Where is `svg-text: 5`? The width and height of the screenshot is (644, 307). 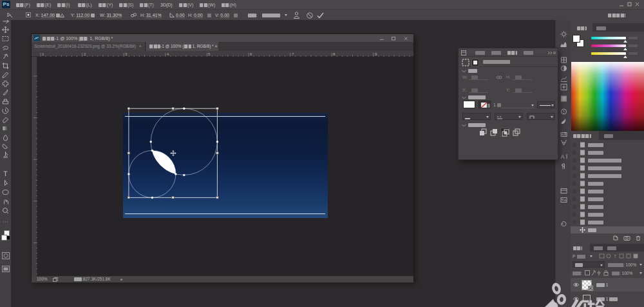
svg-text: 5 is located at coordinates (209, 54).